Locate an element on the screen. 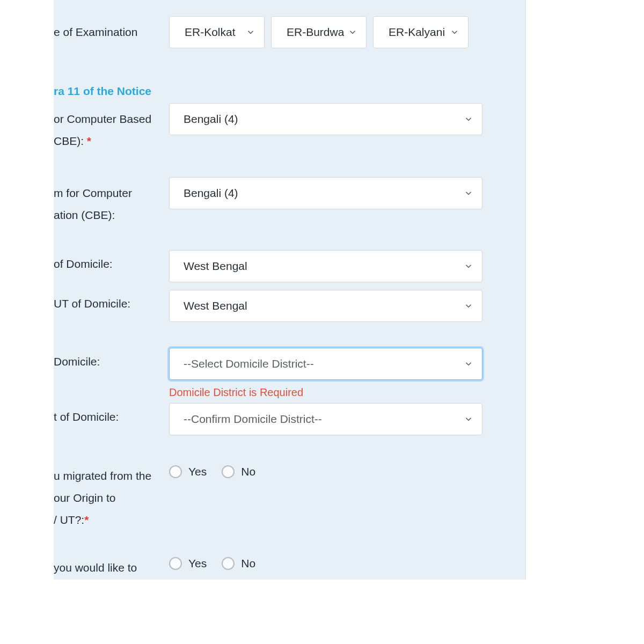  reservation-row: you would like to fit of reservation Yes… is located at coordinates (268, 566).